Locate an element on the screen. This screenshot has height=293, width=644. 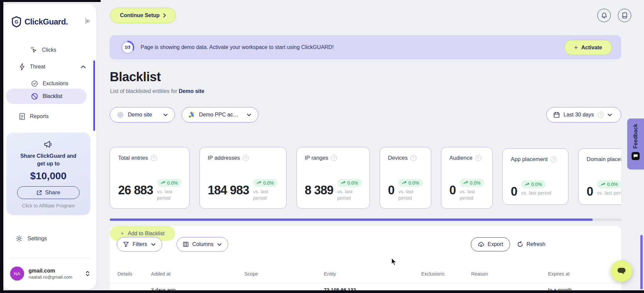
columns-button: Columns is located at coordinates (202, 244).